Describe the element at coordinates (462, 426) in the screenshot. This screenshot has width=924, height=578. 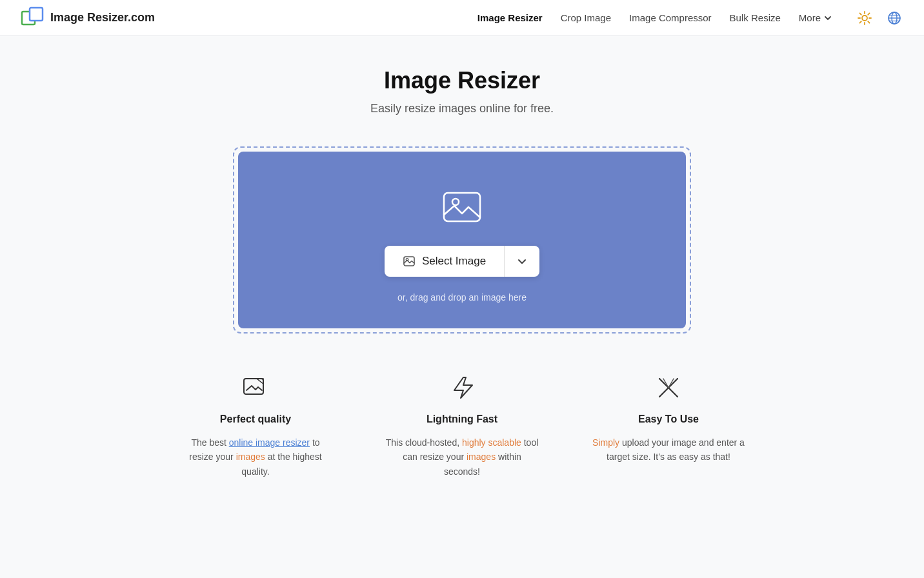
I see `feature-speed: Lightning Fast This cloud-hosted, highly…` at that location.